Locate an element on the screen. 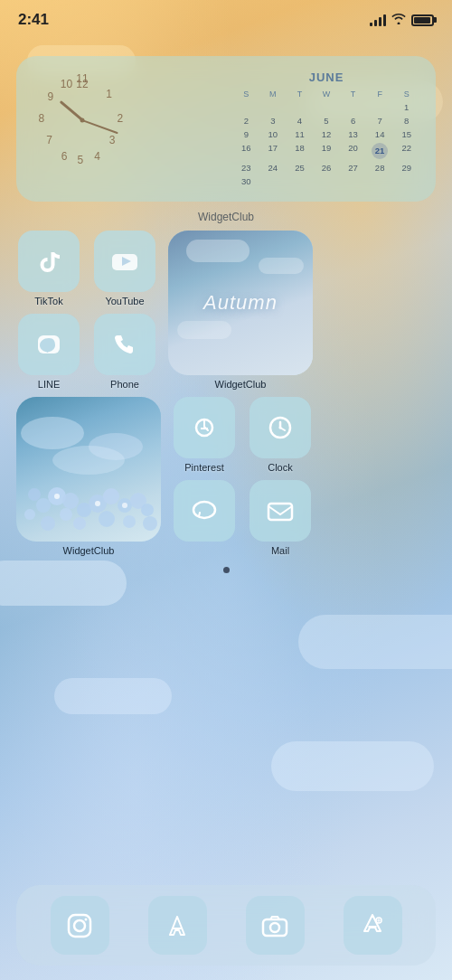 This screenshot has width=452, height=980. mail-icon is located at coordinates (280, 511).